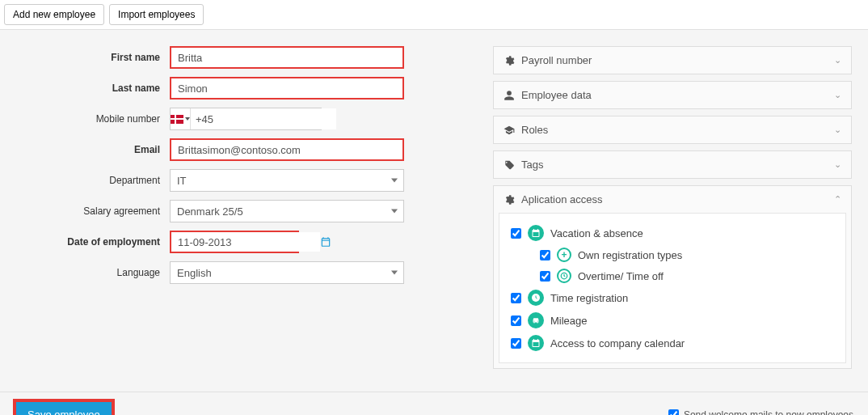 The image size is (868, 415). Describe the element at coordinates (287, 211) in the screenshot. I see `salary-select` at that location.